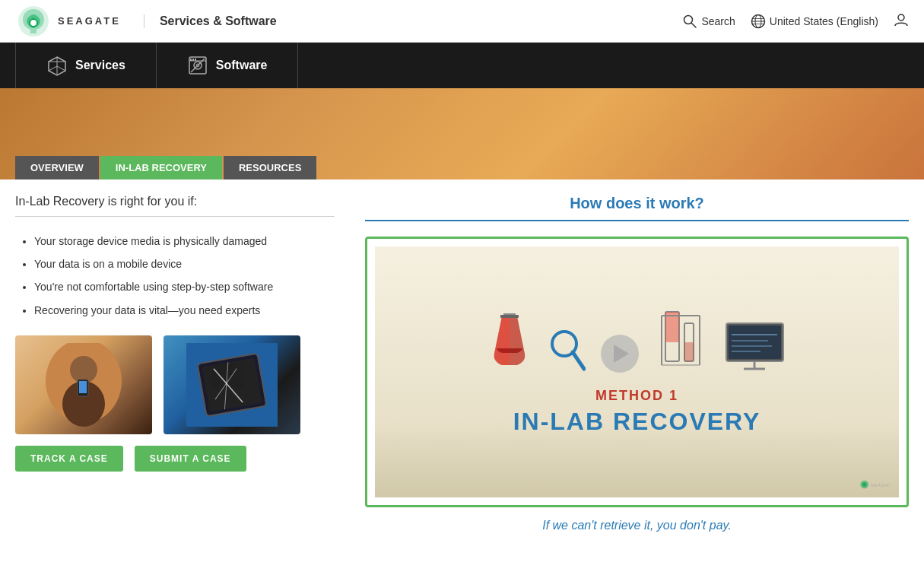 This screenshot has height=575, width=924. What do you see at coordinates (637, 396) in the screenshot?
I see `method-label: METHOD 1` at bounding box center [637, 396].